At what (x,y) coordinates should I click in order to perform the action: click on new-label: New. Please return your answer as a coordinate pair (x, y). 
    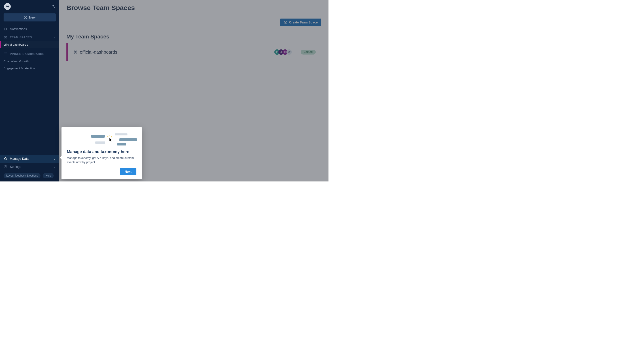
    Looking at the image, I should click on (32, 17).